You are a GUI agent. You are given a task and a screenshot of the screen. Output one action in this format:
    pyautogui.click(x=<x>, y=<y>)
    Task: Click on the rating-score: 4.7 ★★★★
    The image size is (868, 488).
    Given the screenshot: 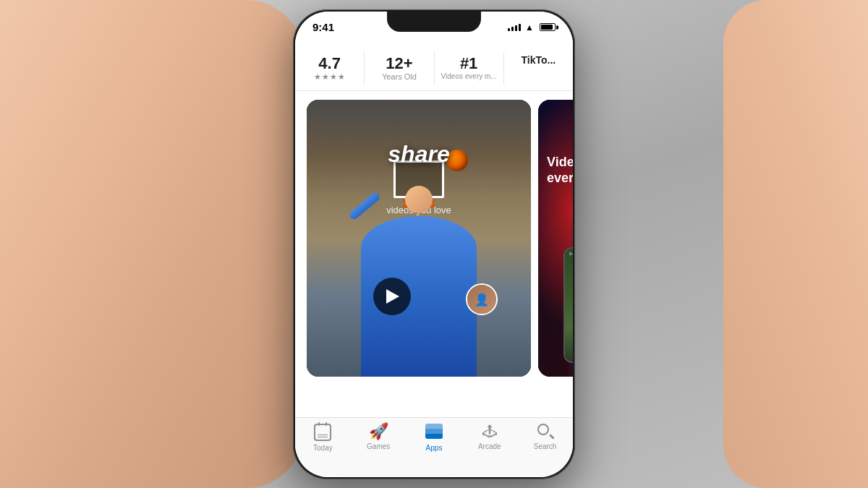 What is the action you would take?
    pyautogui.click(x=330, y=68)
    